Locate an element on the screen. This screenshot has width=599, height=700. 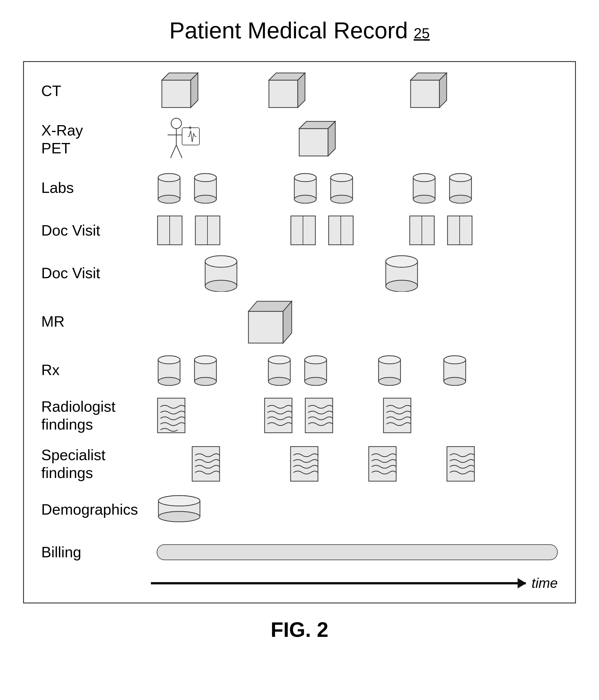
docvisit-label: Doc Visit is located at coordinates (96, 230).